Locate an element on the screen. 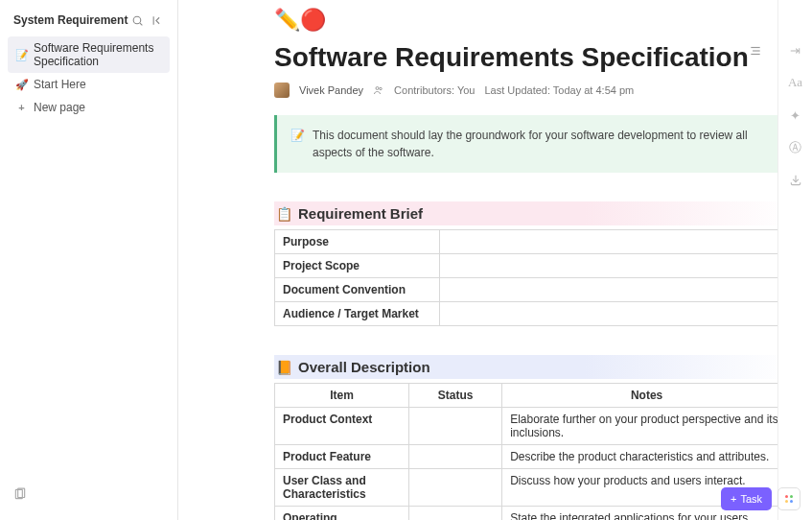 The width and height of the screenshot is (812, 520). cell-notes: Elaborate further on your product perspe… is located at coordinates (647, 426).